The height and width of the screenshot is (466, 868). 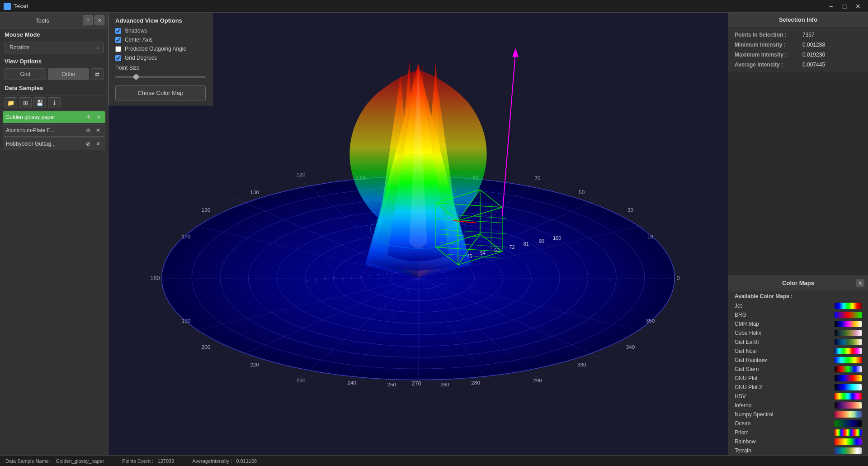 What do you see at coordinates (54, 144) in the screenshot?
I see `sample-item: Hobbycolor Guttag... ⊘ ✕` at bounding box center [54, 144].